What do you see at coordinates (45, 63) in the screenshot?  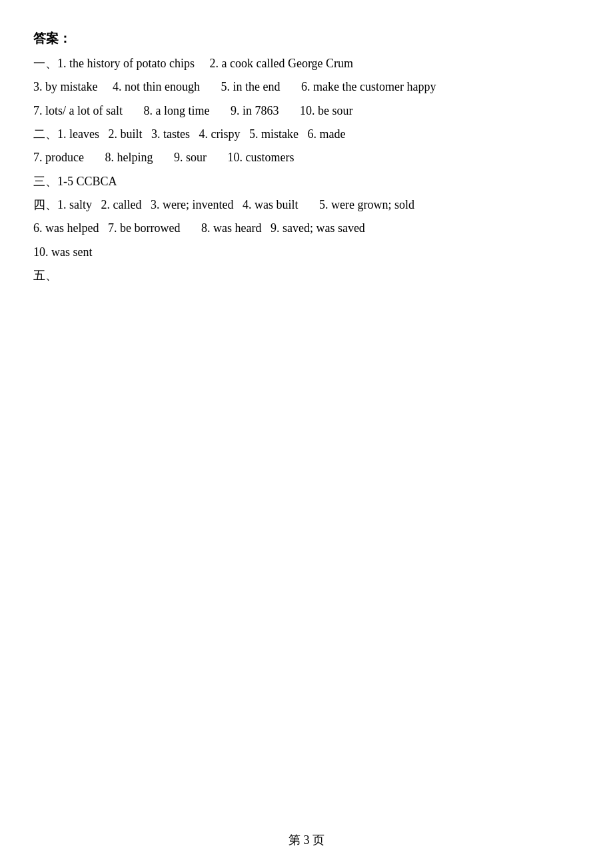 I see `section-yi-label: 一、` at bounding box center [45, 63].